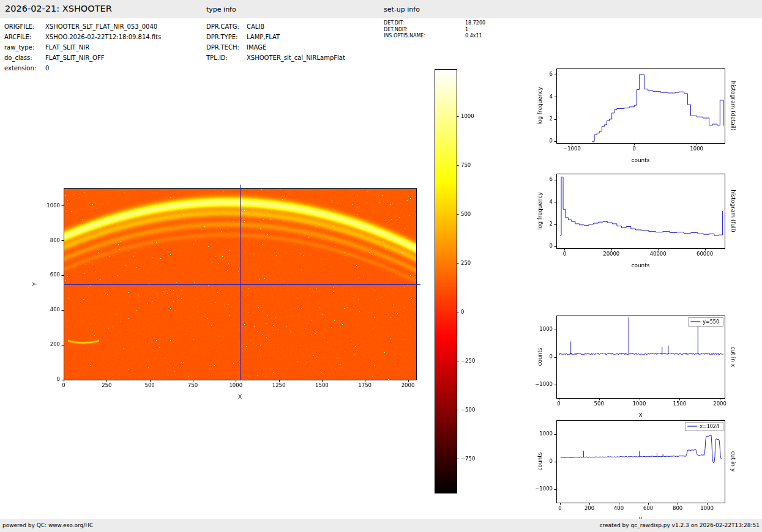  Describe the element at coordinates (67, 48) in the screenshot. I see `meta-value: FLAT_SLIT_NIR` at that location.